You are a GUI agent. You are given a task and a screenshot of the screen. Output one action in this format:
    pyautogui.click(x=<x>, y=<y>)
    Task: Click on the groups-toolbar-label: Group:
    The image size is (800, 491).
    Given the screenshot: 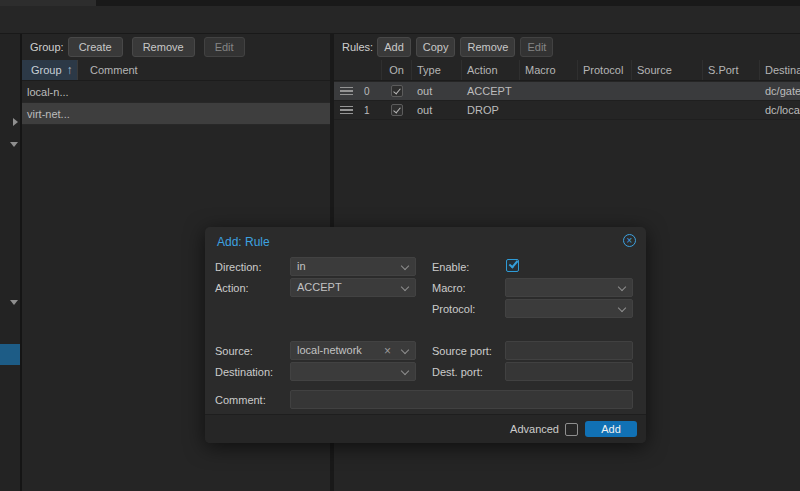 What is the action you would take?
    pyautogui.click(x=47, y=47)
    